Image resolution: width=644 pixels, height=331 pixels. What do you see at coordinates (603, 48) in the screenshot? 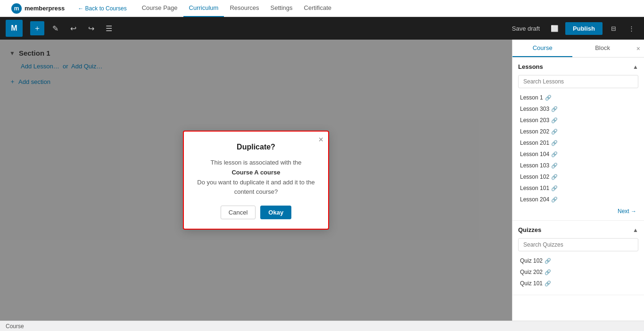
I see `sidebar-tab-block: Block` at bounding box center [603, 48].